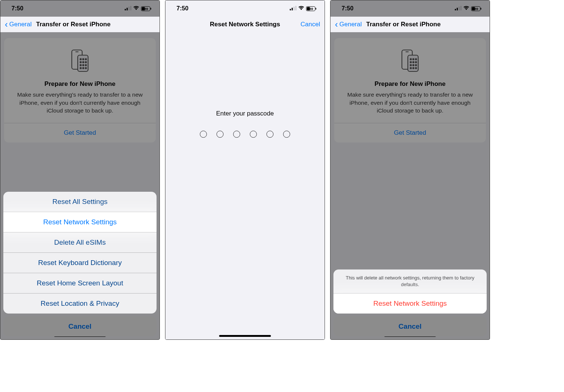 This screenshot has width=564, height=392. I want to click on page-title: Reset Network Settings, so click(245, 24).